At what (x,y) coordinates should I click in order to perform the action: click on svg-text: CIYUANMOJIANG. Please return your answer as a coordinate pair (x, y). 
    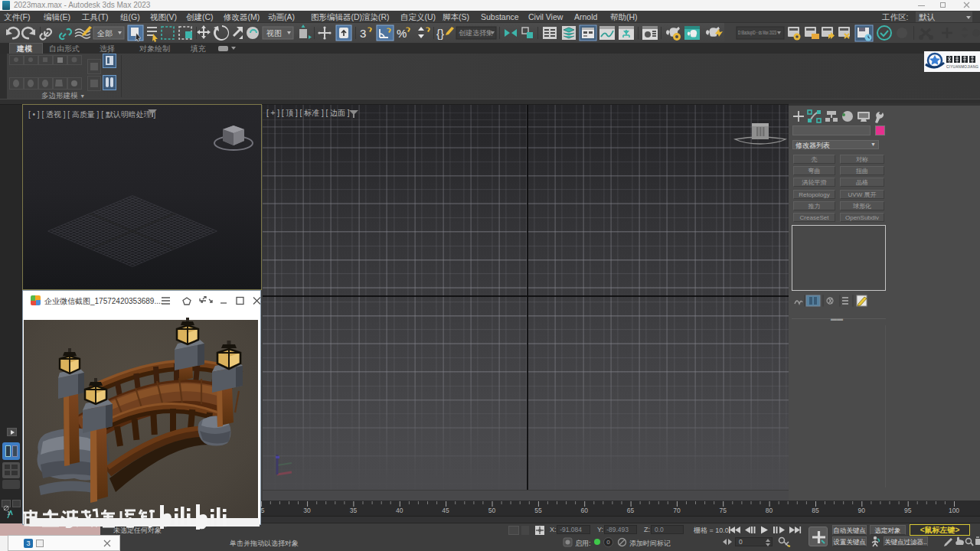
    Looking at the image, I should click on (962, 67).